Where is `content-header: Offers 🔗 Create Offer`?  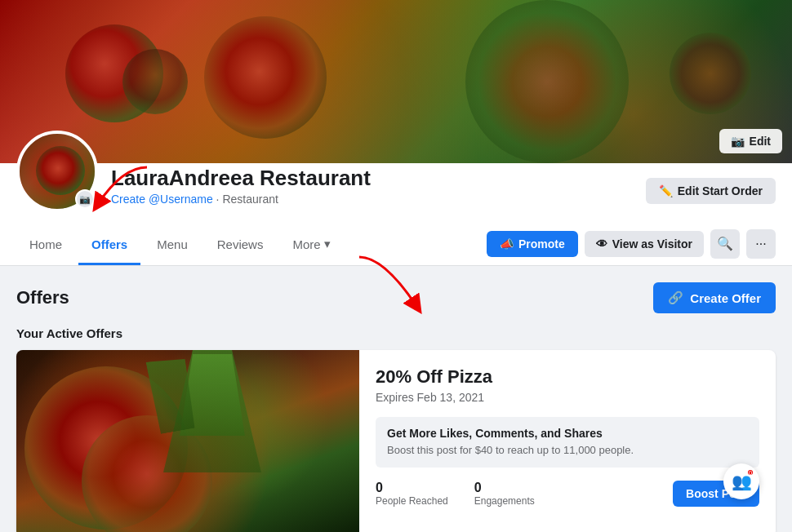
content-header: Offers 🔗 Create Offer is located at coordinates (396, 298).